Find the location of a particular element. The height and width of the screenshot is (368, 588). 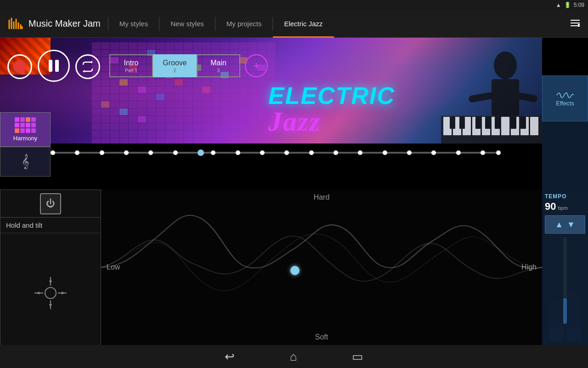

tempo-unit: bpm is located at coordinates (562, 208).